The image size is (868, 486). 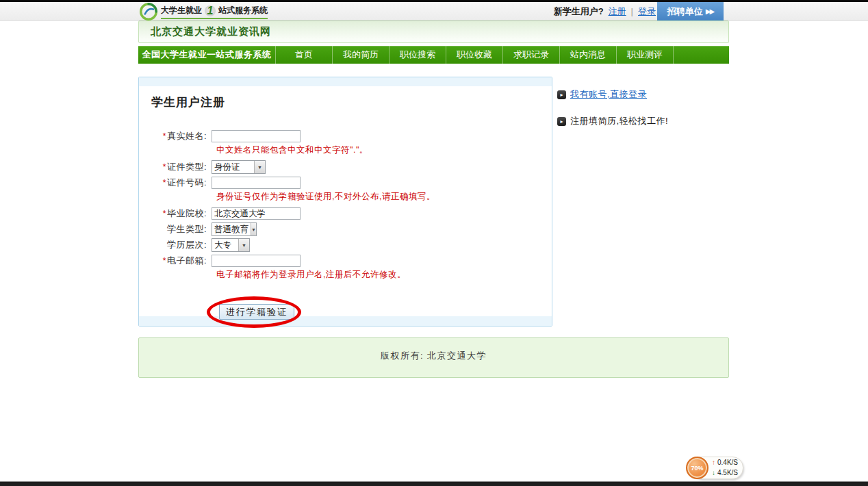 What do you see at coordinates (175, 183) in the screenshot?
I see `id-number-label: *证件号码:` at bounding box center [175, 183].